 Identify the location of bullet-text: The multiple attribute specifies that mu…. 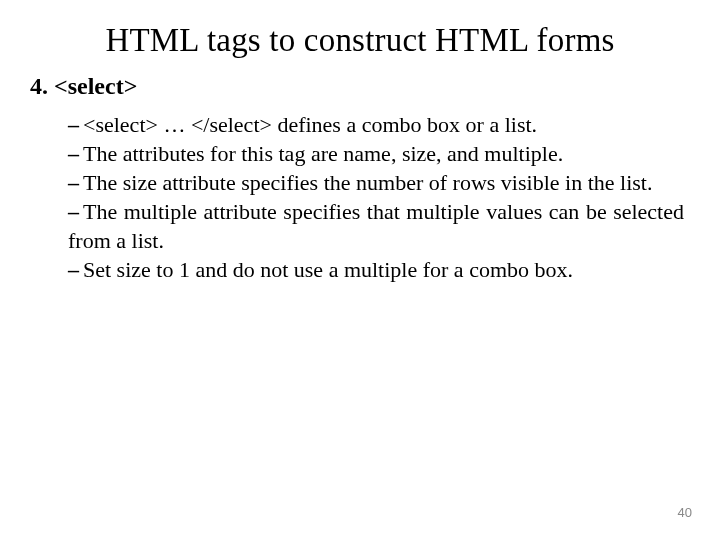
(376, 226).